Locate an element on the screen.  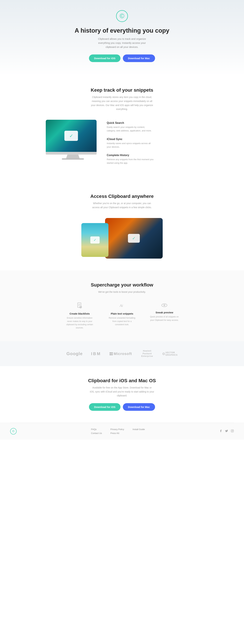
footer-link-press: Press Kit is located at coordinates (117, 433).